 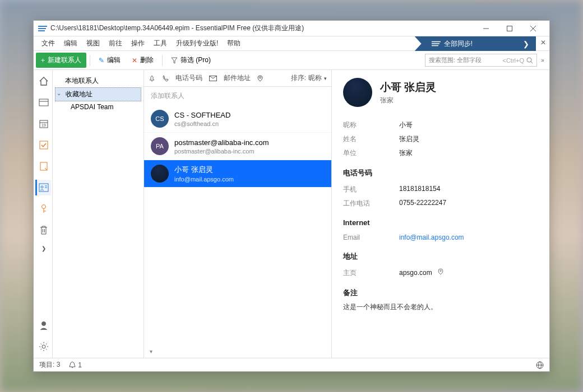 I want to click on chevron-down-icon: ▾, so click(x=325, y=78).